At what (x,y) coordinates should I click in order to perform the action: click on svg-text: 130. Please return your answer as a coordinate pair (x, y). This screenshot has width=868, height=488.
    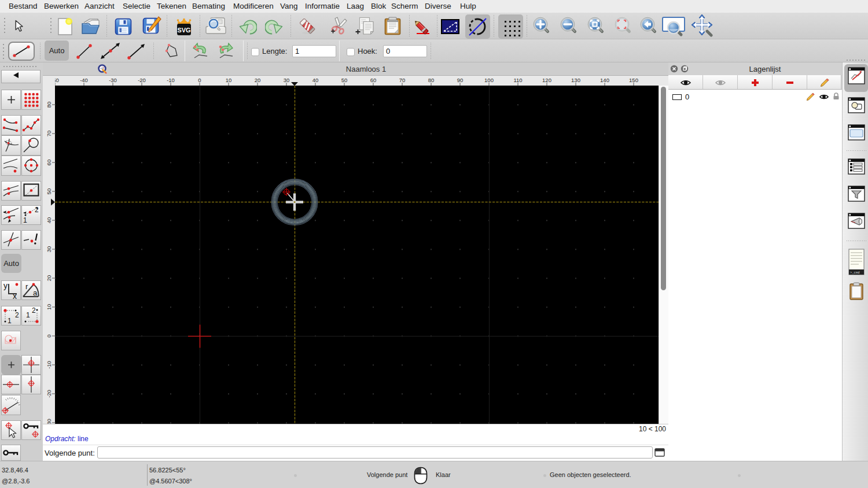
    Looking at the image, I should click on (576, 80).